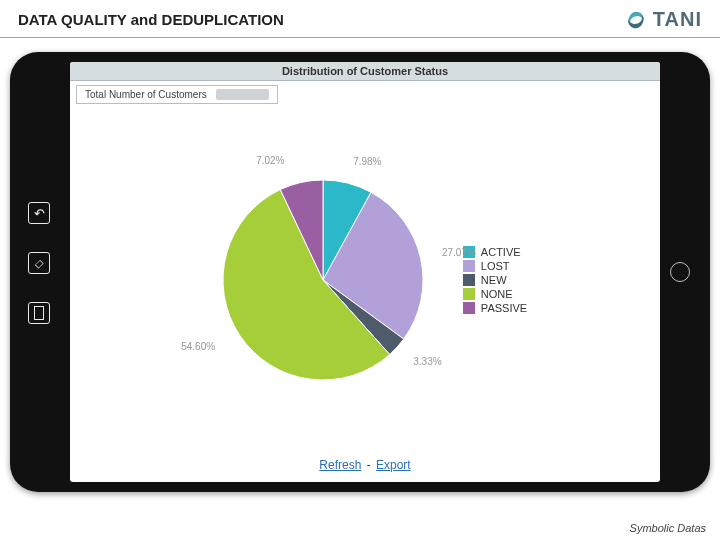 This screenshot has height=540, width=720. What do you see at coordinates (664, 20) in the screenshot?
I see `brand-logo: TANI` at bounding box center [664, 20].